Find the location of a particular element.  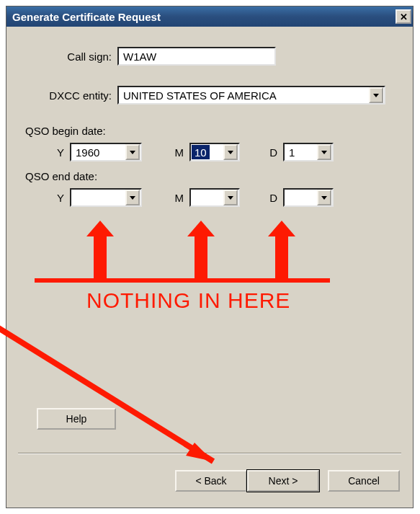

callsign-label: Call sign: is located at coordinates (71, 56).